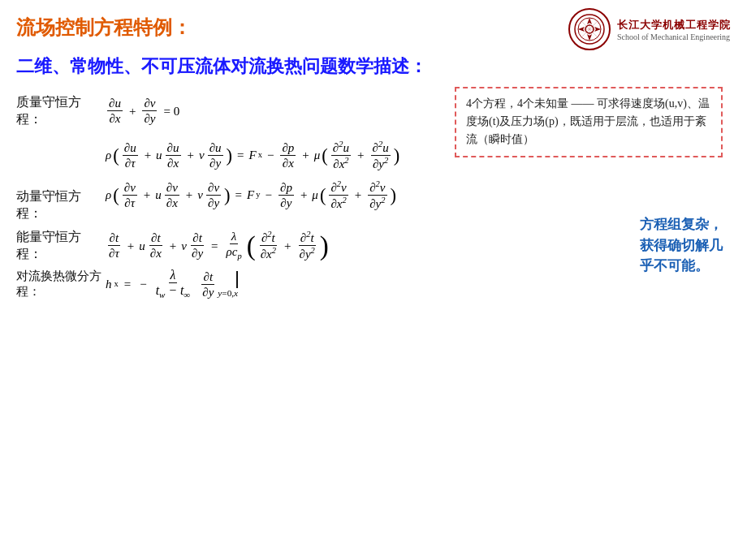 The width and height of the screenshot is (747, 560). What do you see at coordinates (681, 246) in the screenshot?
I see `comment-line2: 获得确切解几` at bounding box center [681, 246].